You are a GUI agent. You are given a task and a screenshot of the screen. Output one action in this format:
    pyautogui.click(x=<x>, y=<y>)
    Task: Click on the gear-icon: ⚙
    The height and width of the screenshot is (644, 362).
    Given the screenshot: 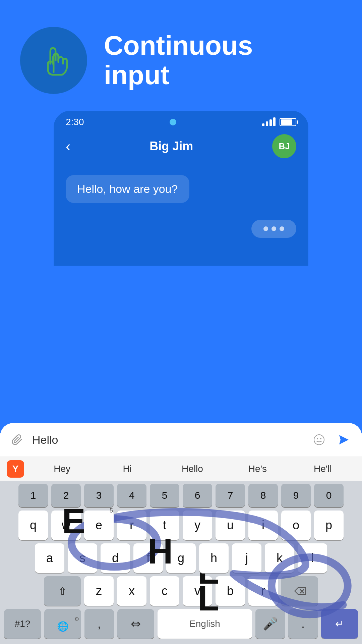 What is the action you would take?
    pyautogui.click(x=77, y=619)
    